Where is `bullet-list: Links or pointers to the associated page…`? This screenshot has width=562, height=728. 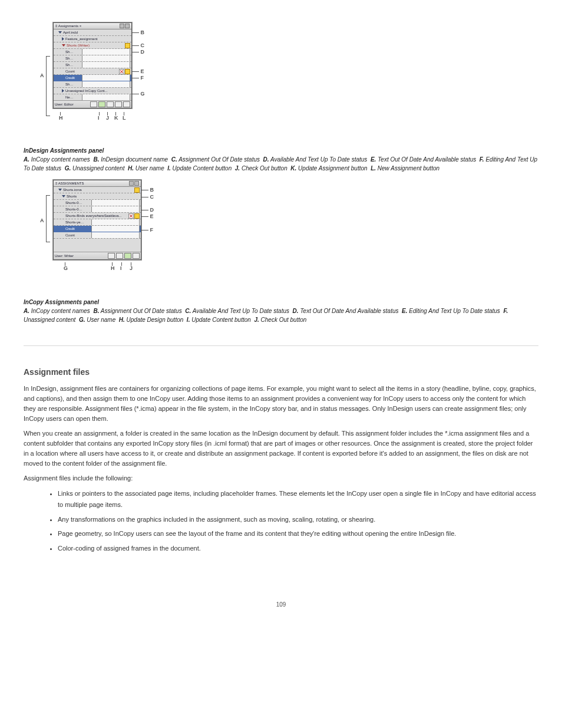
bullet-list: Links or pointers to the associated page… is located at coordinates (286, 521).